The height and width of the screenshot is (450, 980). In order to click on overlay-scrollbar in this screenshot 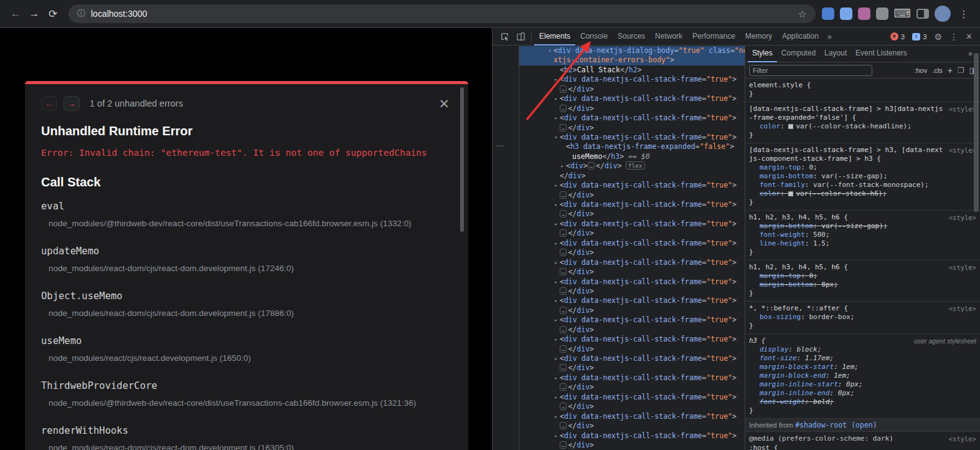, I will do `click(462, 160)`.